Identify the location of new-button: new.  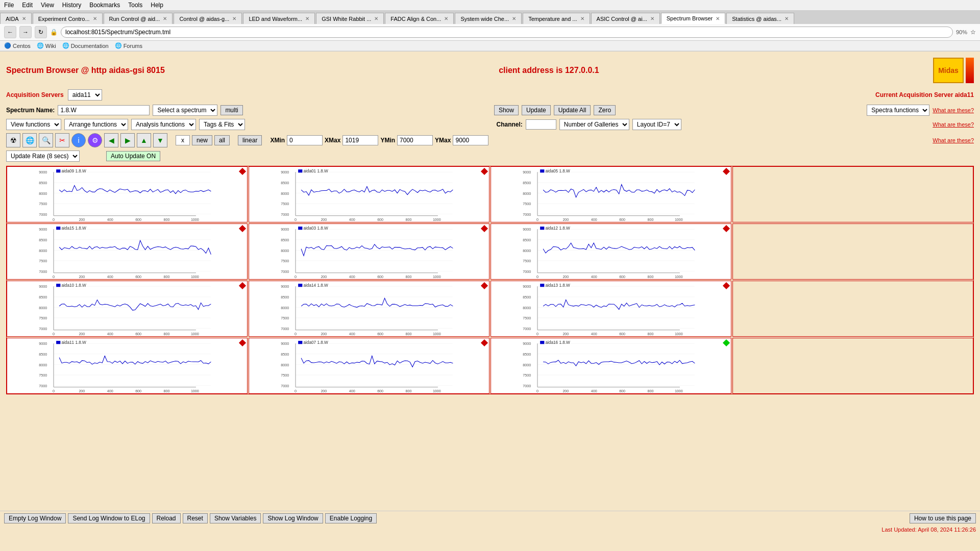
(202, 140).